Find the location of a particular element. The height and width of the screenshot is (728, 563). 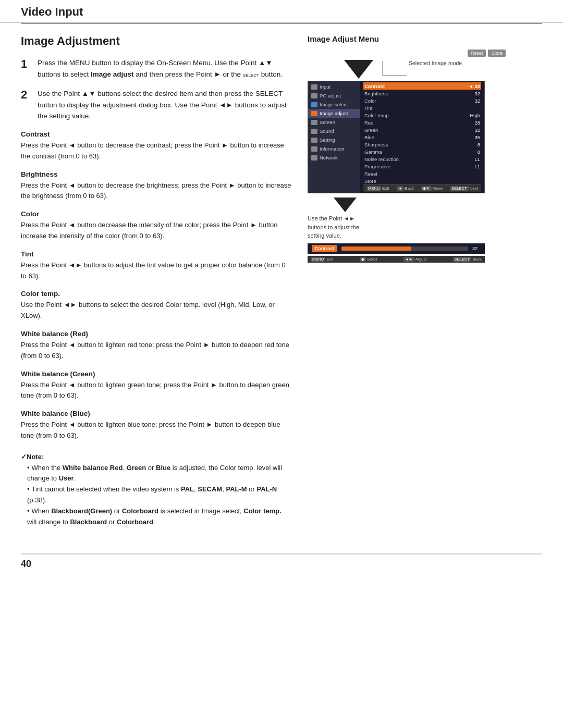

subsection-color-title: Color is located at coordinates (156, 214).